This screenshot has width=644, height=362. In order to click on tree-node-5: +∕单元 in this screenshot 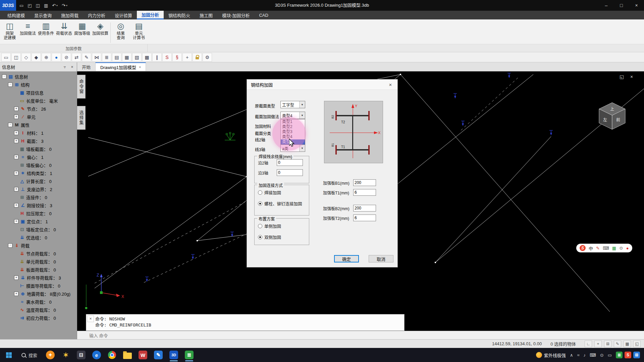, I will do `click(38, 117)`.